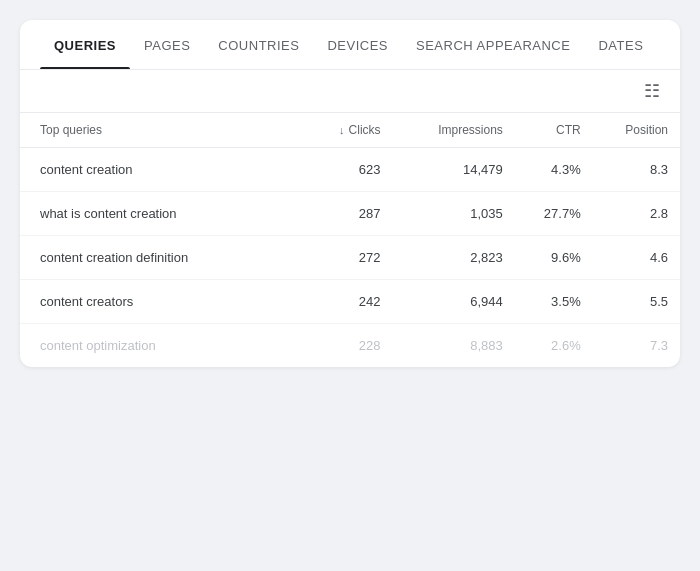 The height and width of the screenshot is (571, 700). Describe the element at coordinates (636, 130) in the screenshot. I see `col-header-position: Position` at that location.